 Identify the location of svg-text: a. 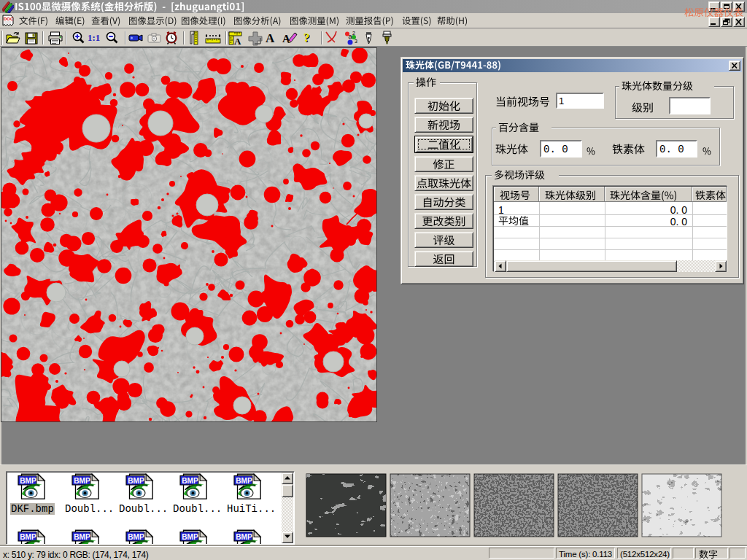
(350, 36).